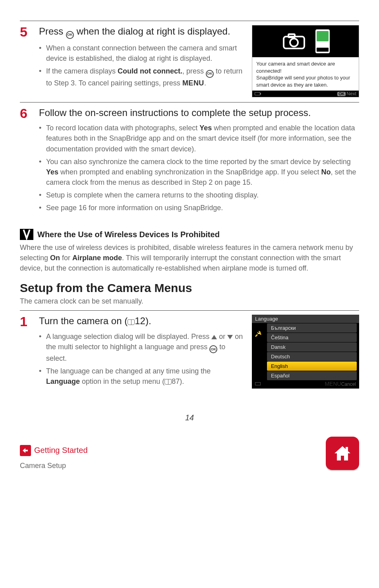 The image size is (379, 588). Describe the element at coordinates (190, 258) in the screenshot. I see `note-body: Where the use of wireless devices is pro…` at that location.